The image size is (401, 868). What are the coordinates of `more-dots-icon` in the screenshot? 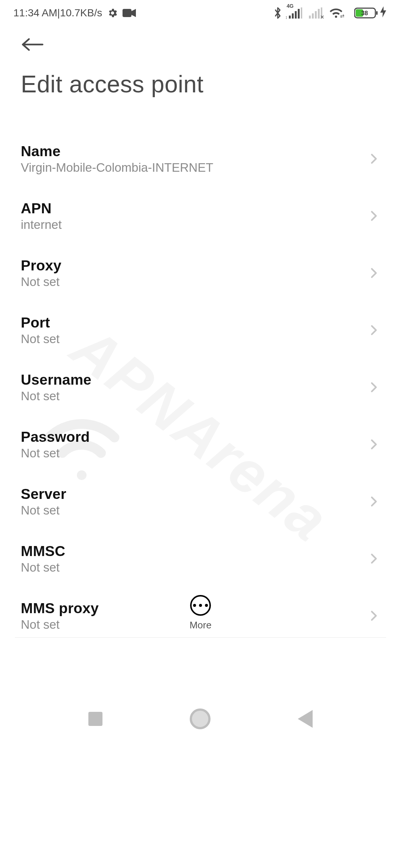 It's located at (200, 605).